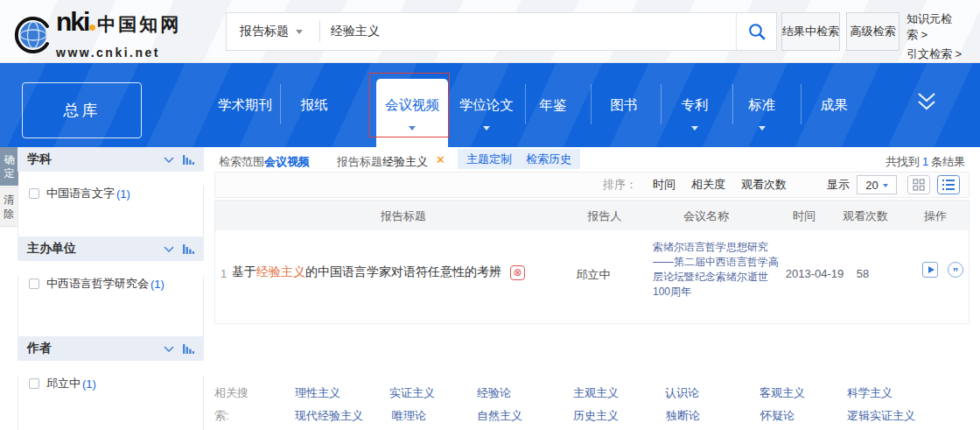 The width and height of the screenshot is (980, 430). I want to click on search-history-button: 检索历史, so click(549, 159).